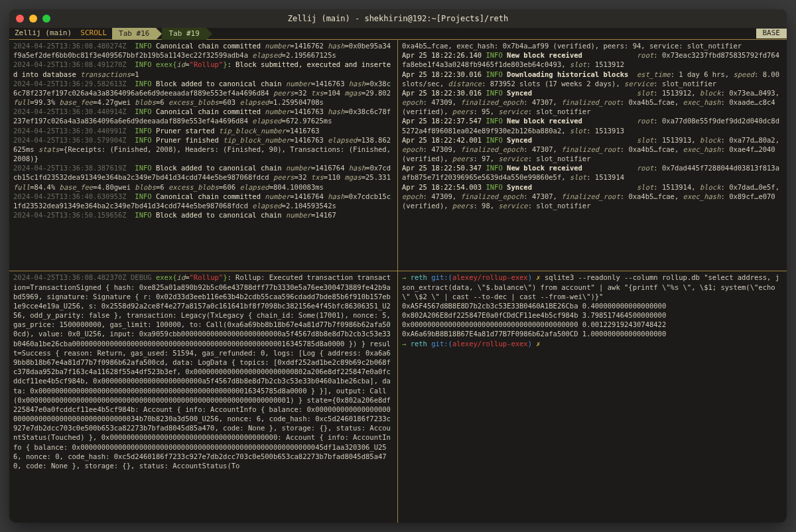 The image size is (796, 532). What do you see at coordinates (398, 19) in the screenshot?
I see `titlebar: Zellij (main) - shekhirin@192:~[Projects…` at bounding box center [398, 19].